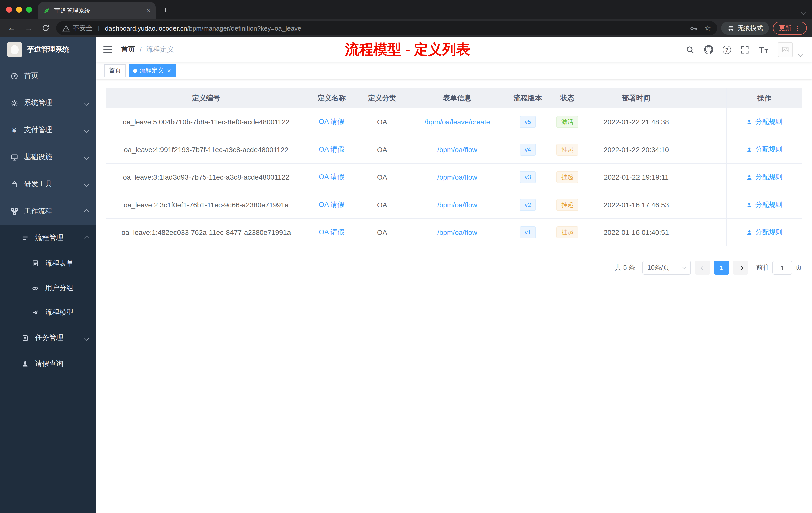  What do you see at coordinates (206, 122) in the screenshot?
I see `definition-id: oa_leave:5:004b710b-7b8a-11ec-8ef0-acde4…` at bounding box center [206, 122].